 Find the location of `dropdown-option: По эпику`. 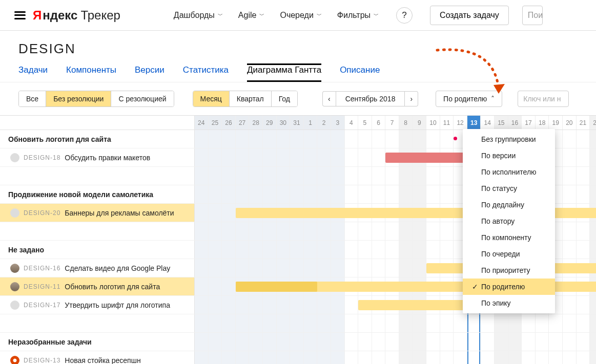

dropdown-option: По эпику is located at coordinates (509, 303).